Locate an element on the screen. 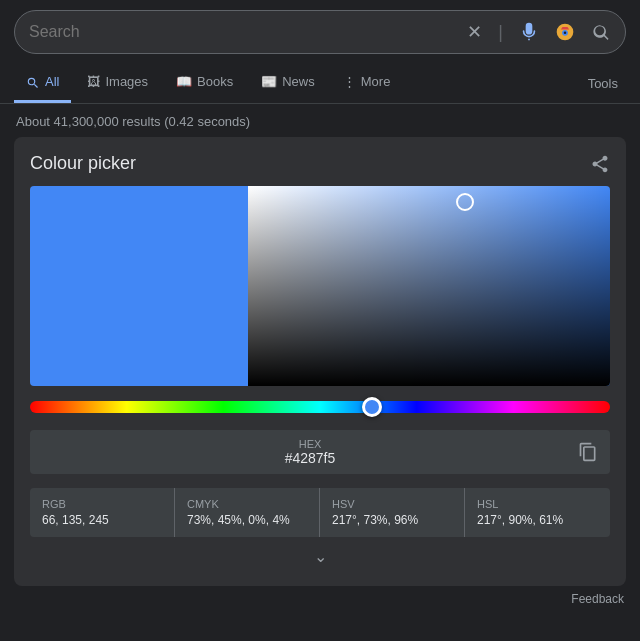 The width and height of the screenshot is (640, 641). hsl-label: HSL is located at coordinates (538, 504).